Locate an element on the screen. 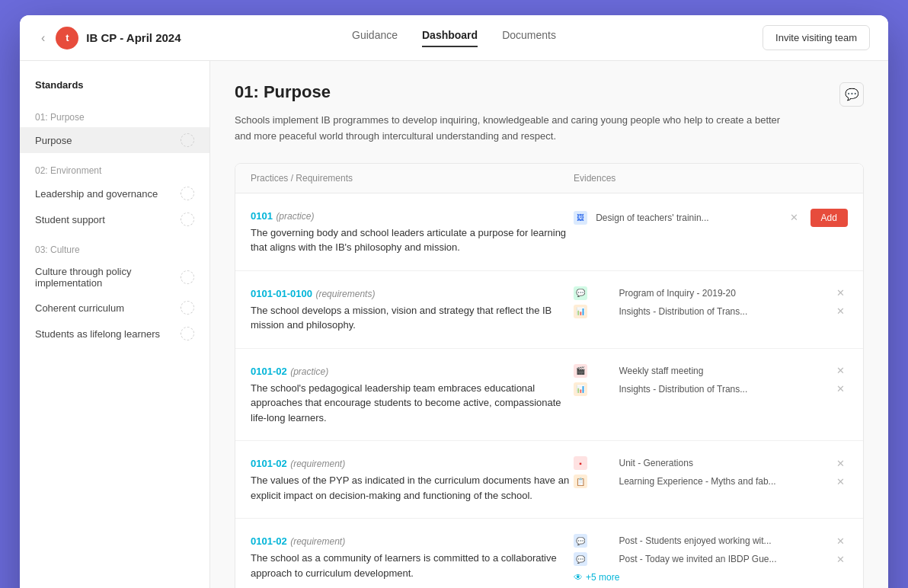 The height and width of the screenshot is (588, 908). evidence-name: Weekly staff meeting is located at coordinates (711, 371).